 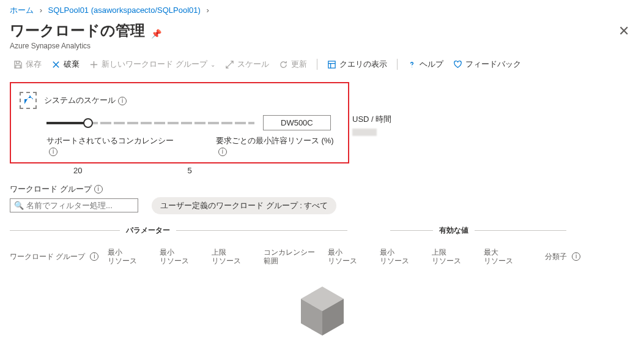 I want to click on breadcrumb: ホーム › SQLPool01 (asaworkspacecto/SQLPool…, so click(x=322, y=9).